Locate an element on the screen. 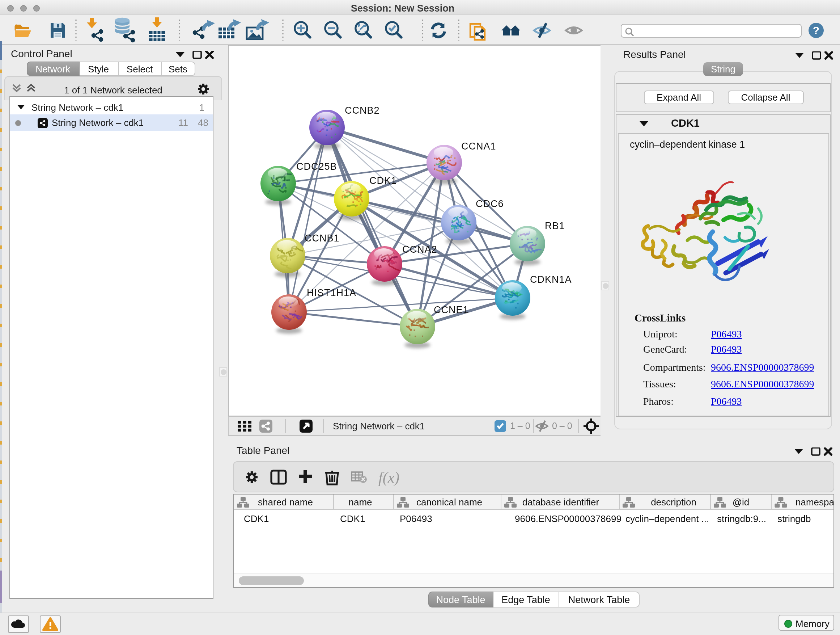  svg-text: shared name is located at coordinates (285, 502).